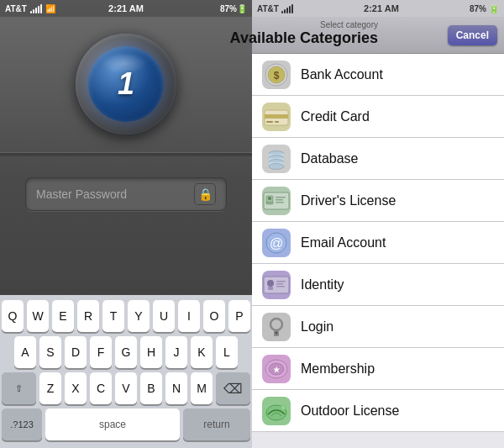 Image resolution: width=504 pixels, height=448 pixels. Describe the element at coordinates (378, 411) in the screenshot. I see `category-item-outdoor-license: Outdoor License` at that location.